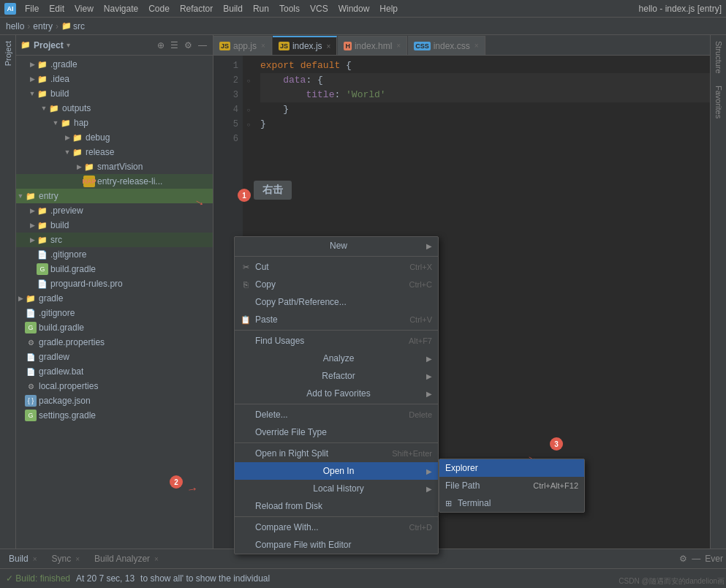 The image size is (726, 588). What do you see at coordinates (77, 559) in the screenshot?
I see `sync-tab-close: ×` at bounding box center [77, 559].